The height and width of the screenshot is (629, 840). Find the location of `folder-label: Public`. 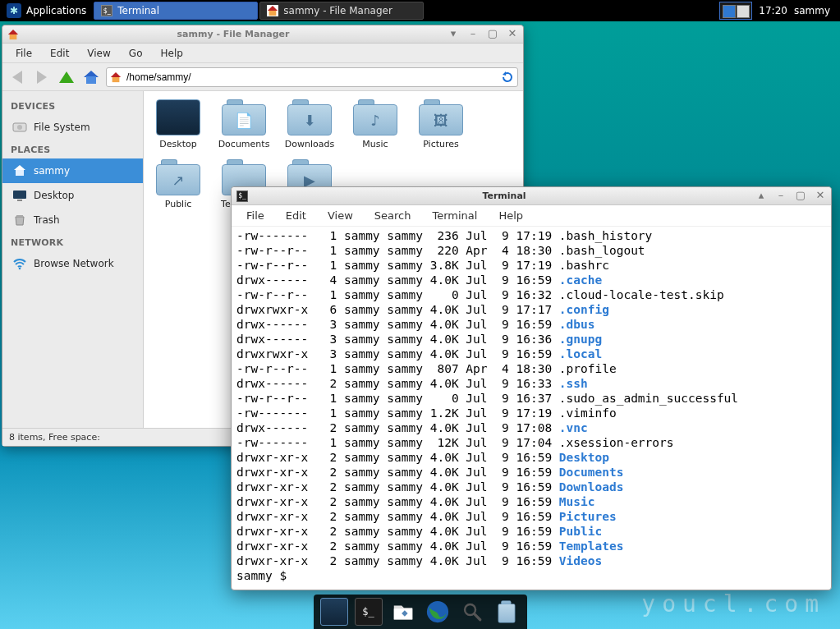

folder-label: Public is located at coordinates (179, 204).